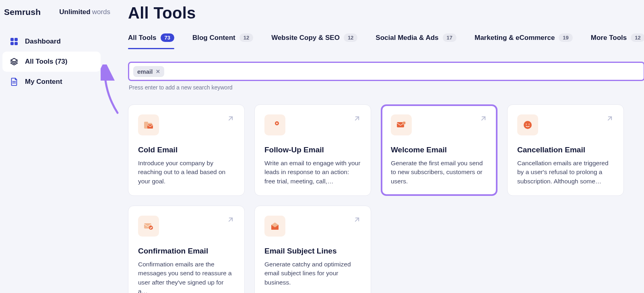 The height and width of the screenshot is (293, 644). I want to click on search-chip-label: email, so click(145, 72).